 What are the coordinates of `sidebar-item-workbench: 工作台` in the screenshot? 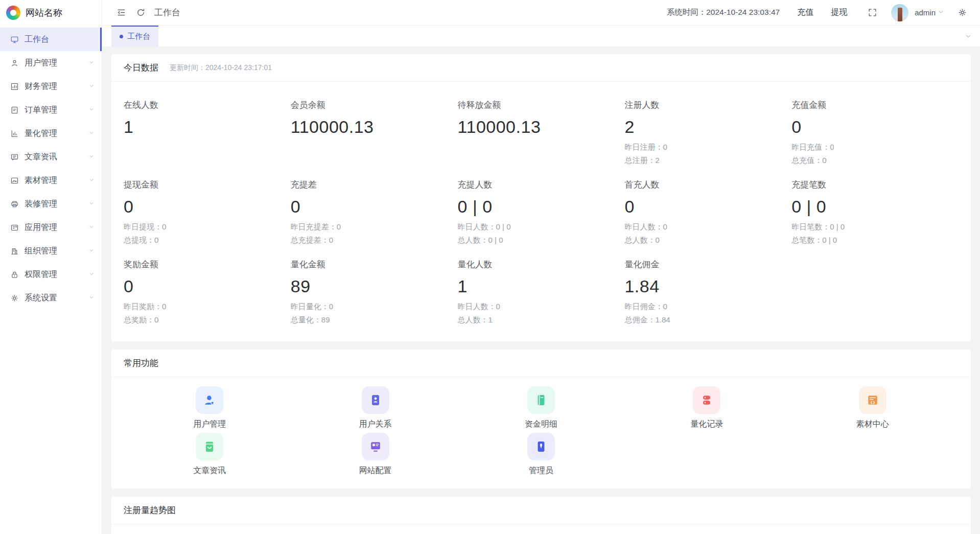 It's located at (51, 39).